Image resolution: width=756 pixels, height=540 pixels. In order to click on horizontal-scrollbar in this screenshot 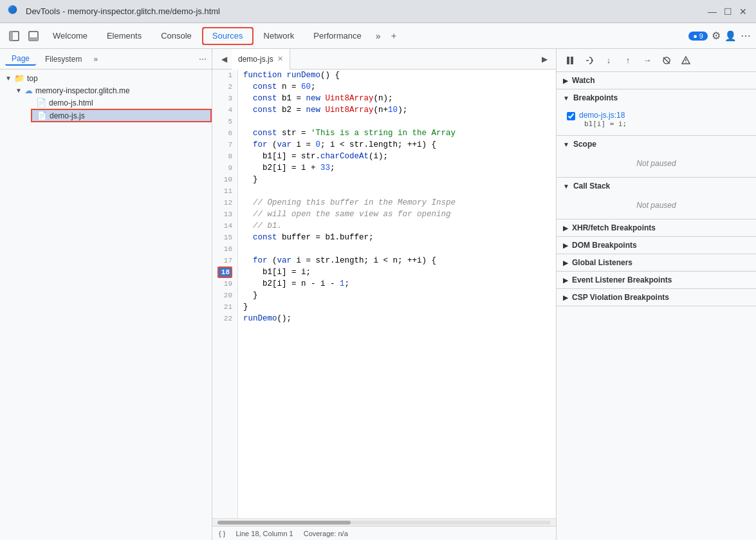, I will do `click(384, 522)`.